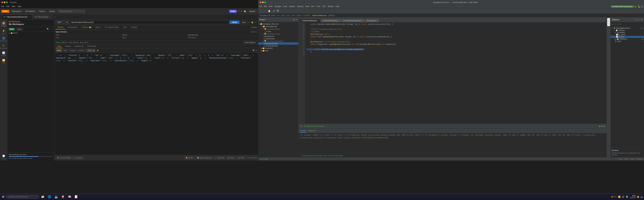 The image size is (644, 200). Describe the element at coordinates (353, 20) in the screenshot. I see `editor-tab-iuserserviceimpl: J IUserServiceImpl.java ✕` at that location.